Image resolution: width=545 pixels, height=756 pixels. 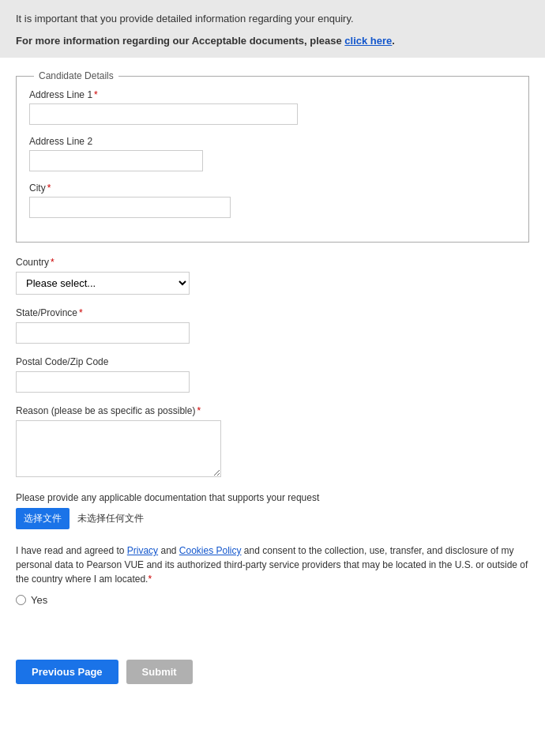 I want to click on cookies-policy-link: Cookies Policy, so click(x=210, y=551).